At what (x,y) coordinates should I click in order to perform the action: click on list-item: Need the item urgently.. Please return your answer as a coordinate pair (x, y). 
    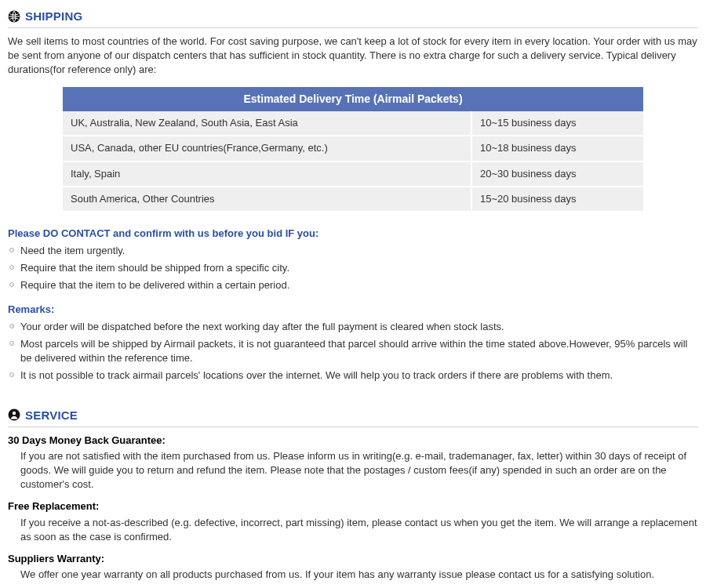
    Looking at the image, I should click on (353, 251).